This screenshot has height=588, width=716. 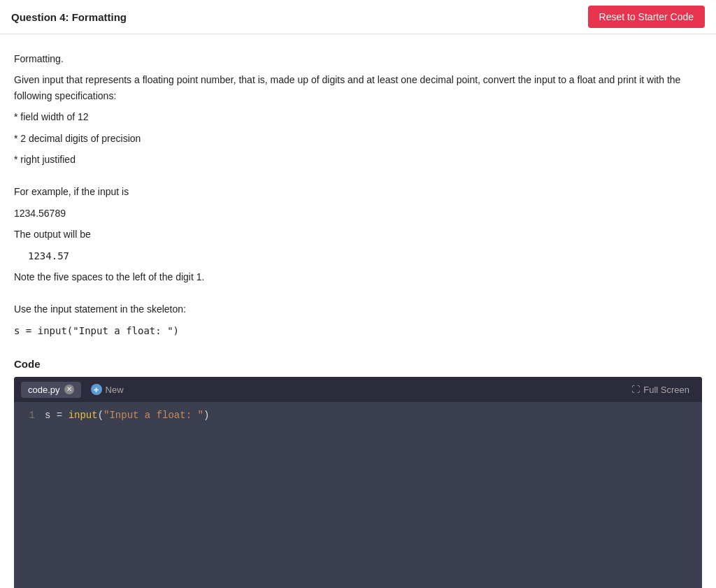 What do you see at coordinates (108, 389) in the screenshot?
I see `new-tab-button: + New` at bounding box center [108, 389].